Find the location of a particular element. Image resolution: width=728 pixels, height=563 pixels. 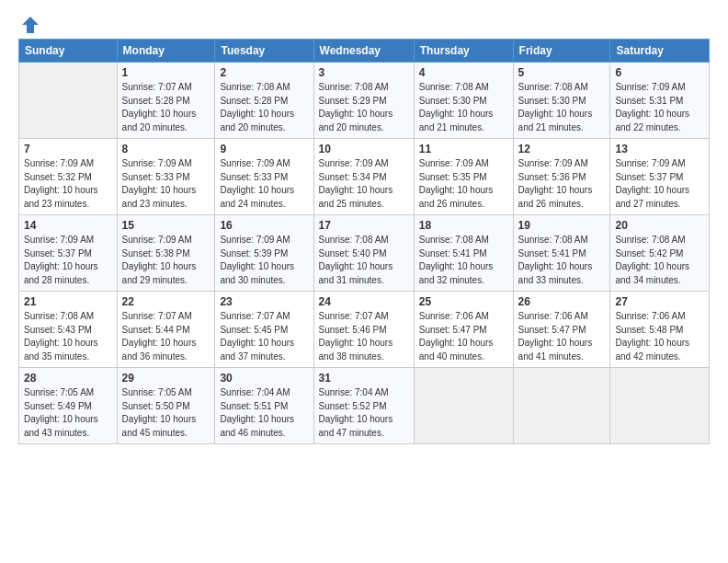

calendar-cell: 12Sunrise: 7:09 AMSunset: 5:36 PMDayligh… is located at coordinates (562, 177).